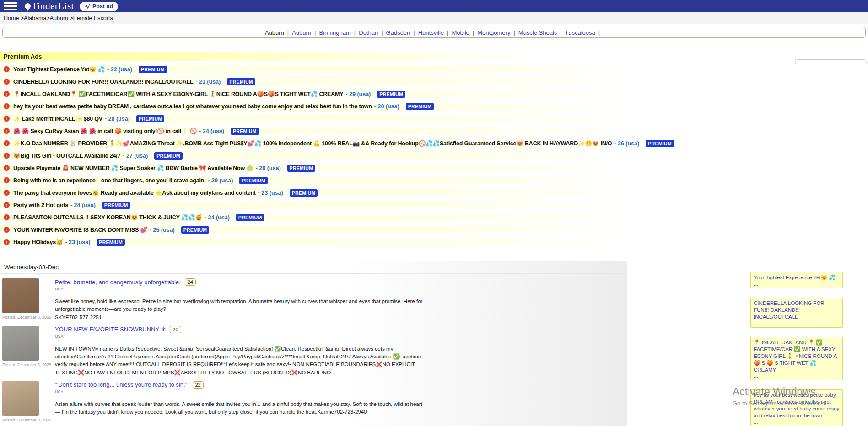  Describe the element at coordinates (335, 33) in the screenshot. I see `city-link-birmingham: Birmingham` at that location.